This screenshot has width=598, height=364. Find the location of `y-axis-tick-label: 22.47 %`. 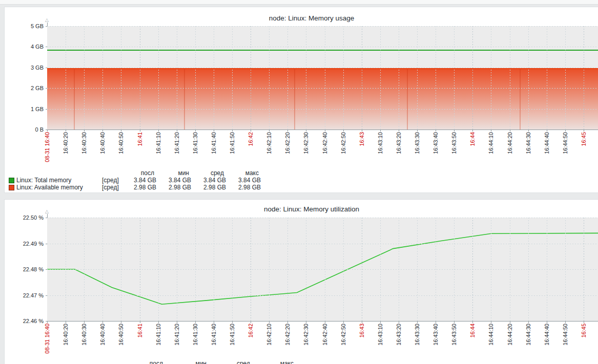

y-axis-tick-label: 22.47 % is located at coordinates (24, 295).